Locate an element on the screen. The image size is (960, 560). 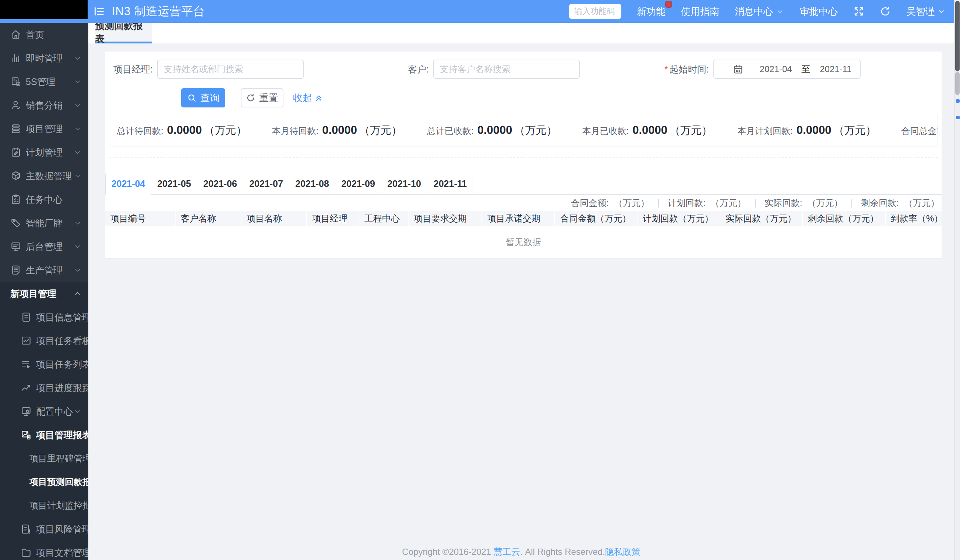
stat-label: 本月待回款: is located at coordinates (296, 131).